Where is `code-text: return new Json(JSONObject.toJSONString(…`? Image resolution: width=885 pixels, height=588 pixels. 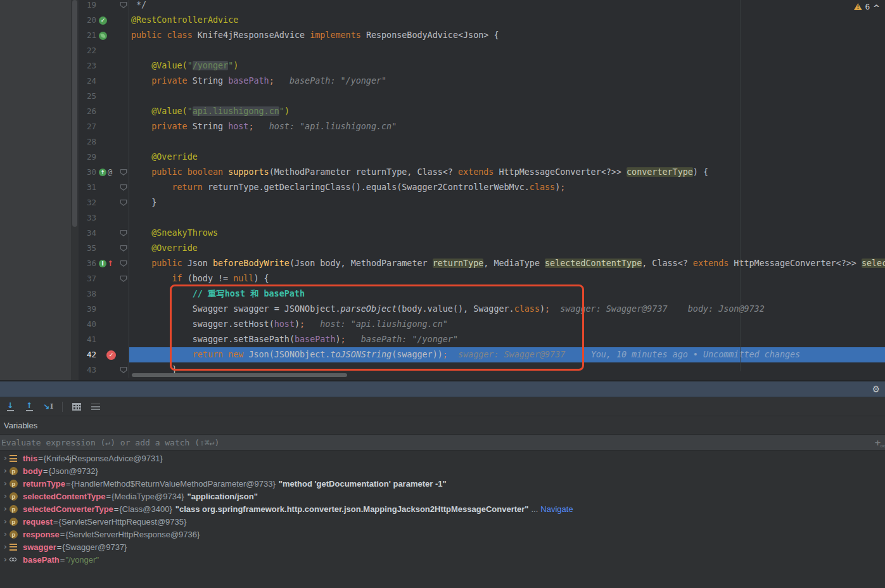
code-text: return new Json(JSONObject.toJSONString(… is located at coordinates (507, 355).